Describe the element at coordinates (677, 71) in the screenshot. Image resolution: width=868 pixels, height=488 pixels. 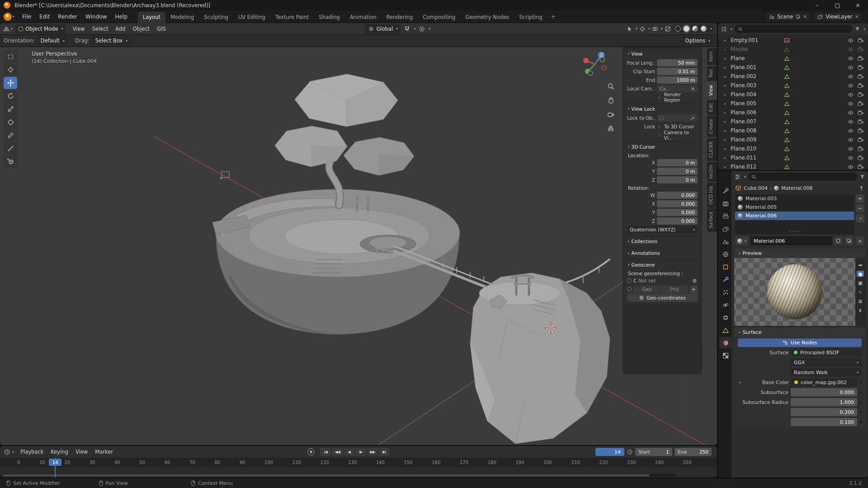
I see `clip-start-field: 0.01 m` at that location.